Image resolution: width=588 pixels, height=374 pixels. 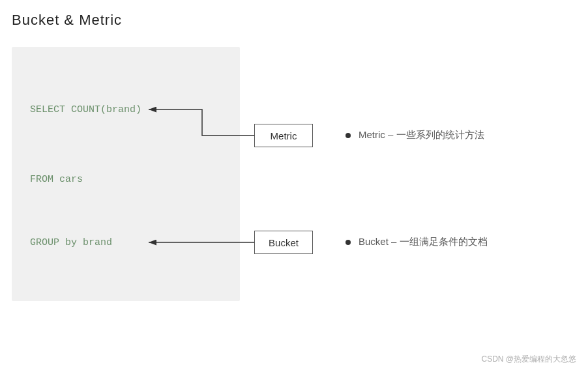 What do you see at coordinates (417, 242) in the screenshot?
I see `bucket-description: Bucket – 一组满足条件的文档` at bounding box center [417, 242].